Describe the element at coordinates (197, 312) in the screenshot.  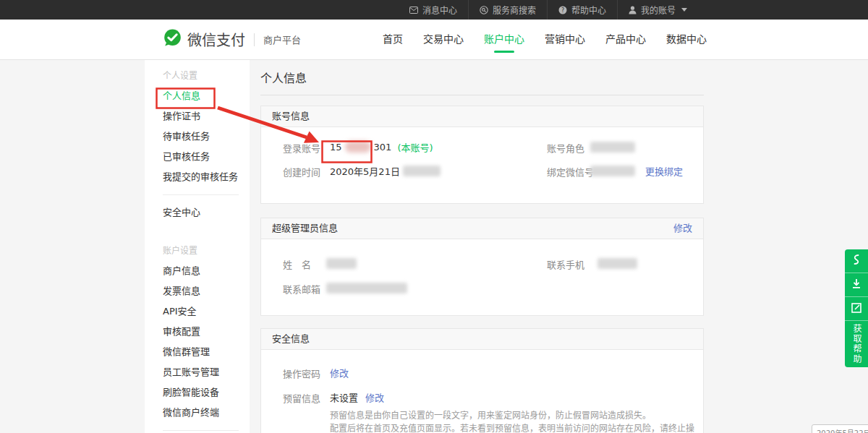
I see `sidebar-item-api-security: API安全` at that location.